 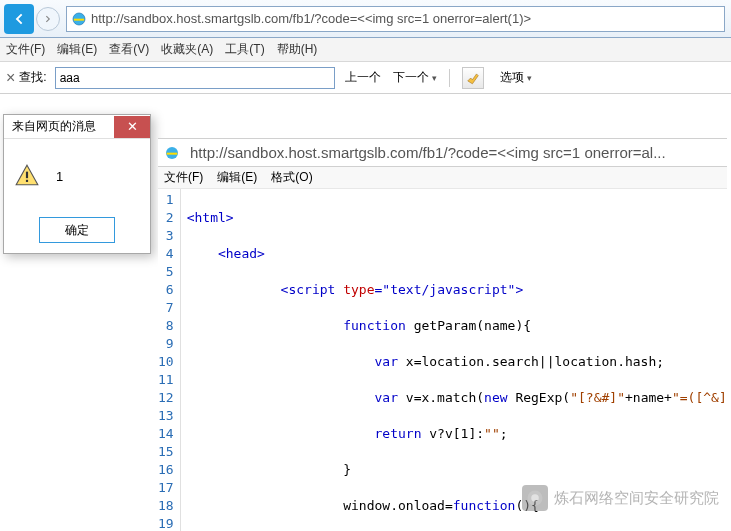 I want to click on alert-close-button: ✕, so click(x=132, y=127).